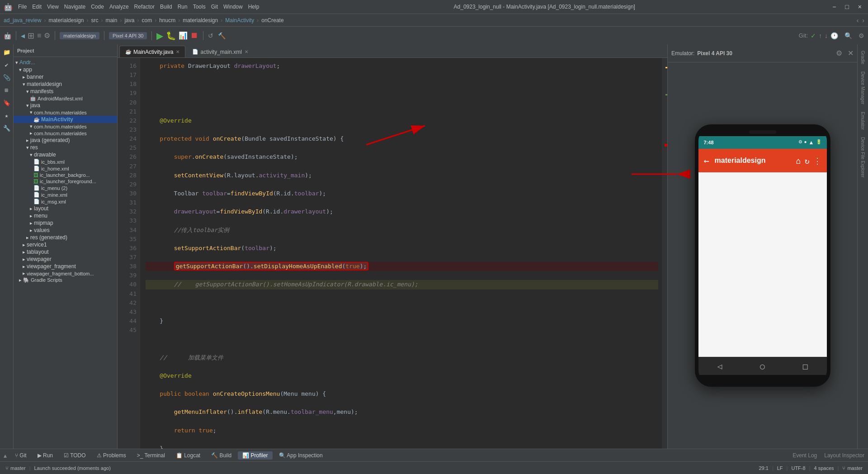 This screenshot has height=474, width=868. What do you see at coordinates (75, 455) in the screenshot?
I see `bottom-tab-todo: ☑ TODO` at bounding box center [75, 455].